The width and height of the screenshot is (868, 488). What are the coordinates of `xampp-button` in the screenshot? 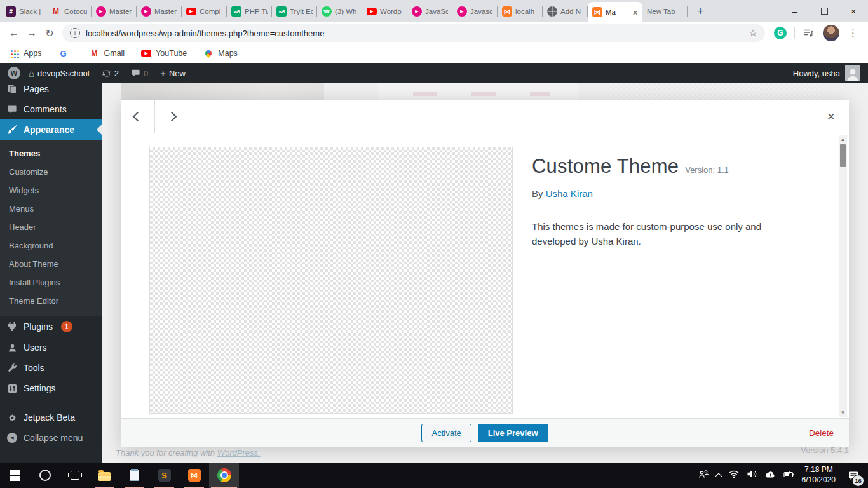 It's located at (194, 475).